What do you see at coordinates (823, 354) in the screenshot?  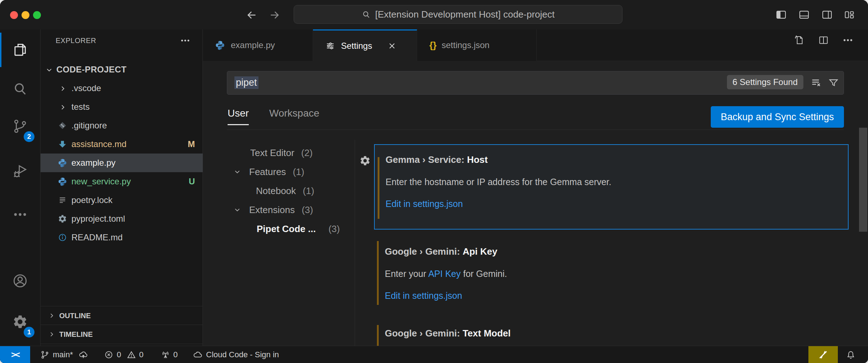 I see `status-warning-button` at bounding box center [823, 354].